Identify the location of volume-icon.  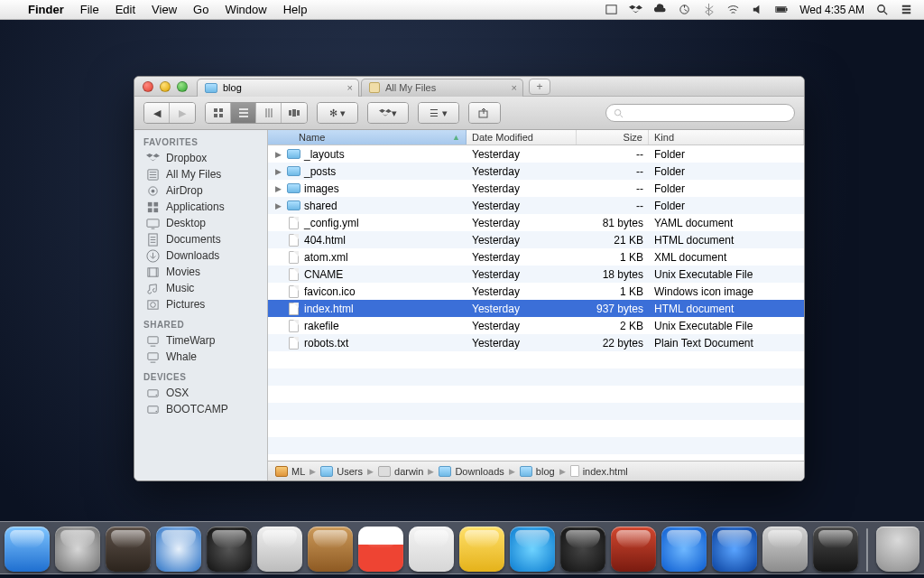
(758, 9).